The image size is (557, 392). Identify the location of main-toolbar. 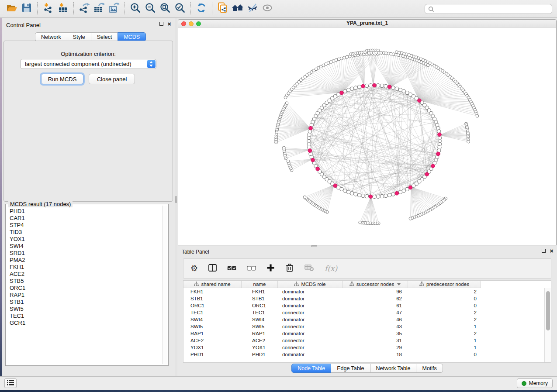
(279, 9).